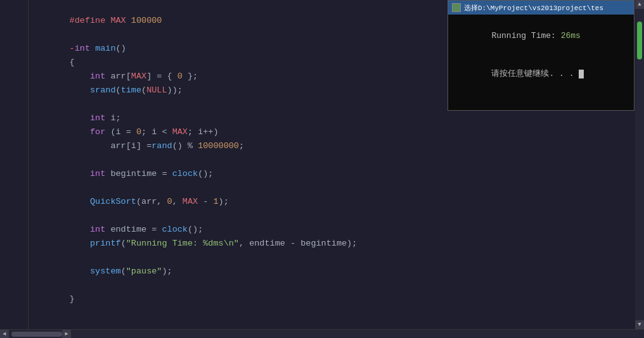 This screenshot has width=644, height=338. Describe the element at coordinates (105, 243) in the screenshot. I see `printf-fn: printf` at that location.